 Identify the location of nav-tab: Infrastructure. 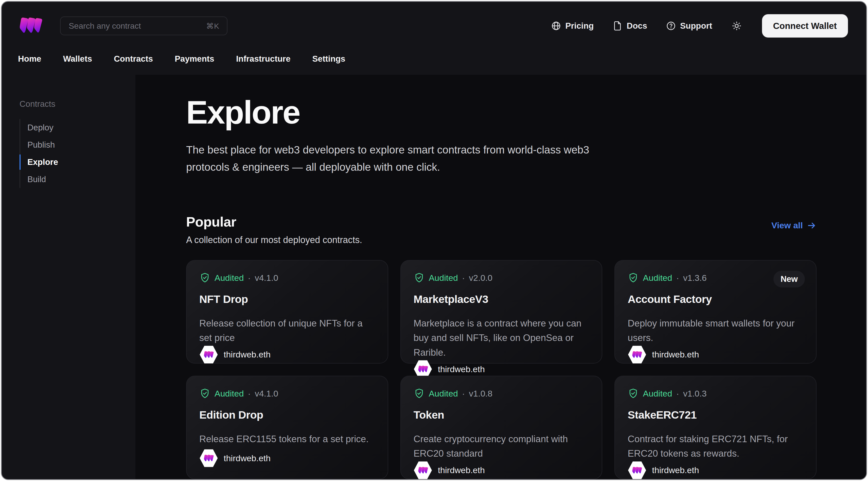
(264, 57).